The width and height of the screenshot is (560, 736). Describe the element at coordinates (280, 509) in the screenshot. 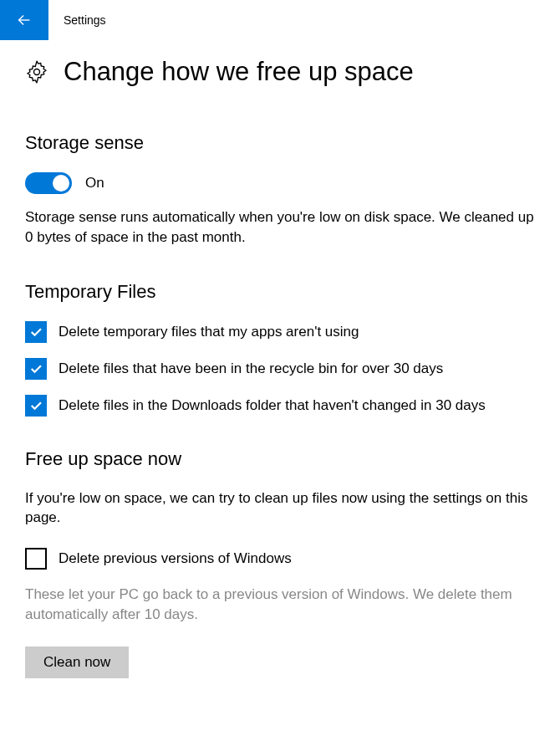

I see `free-up-intro: If you're low on space, we can try to cl…` at that location.